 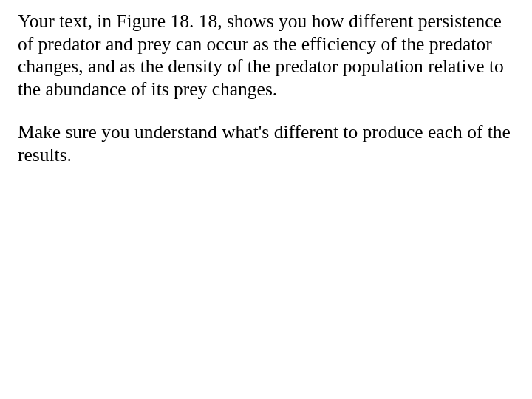 I want to click on paragraph-2: Make sure you understand what's differen…, so click(x=270, y=143).